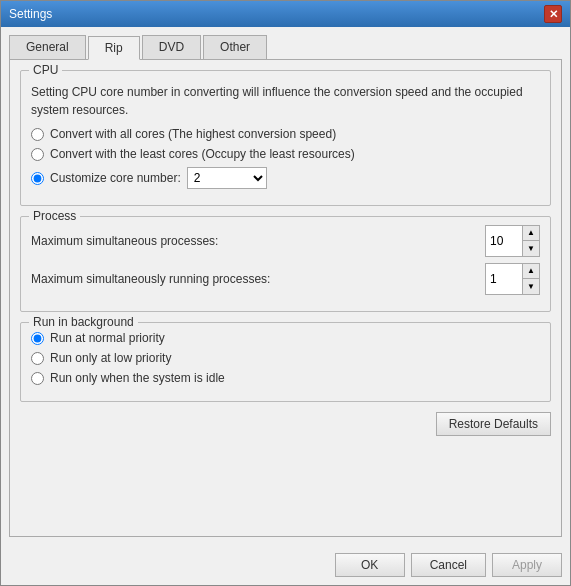 The image size is (571, 586). Describe the element at coordinates (494, 424) in the screenshot. I see `restore-defaults-button: Restore Defaults` at that location.